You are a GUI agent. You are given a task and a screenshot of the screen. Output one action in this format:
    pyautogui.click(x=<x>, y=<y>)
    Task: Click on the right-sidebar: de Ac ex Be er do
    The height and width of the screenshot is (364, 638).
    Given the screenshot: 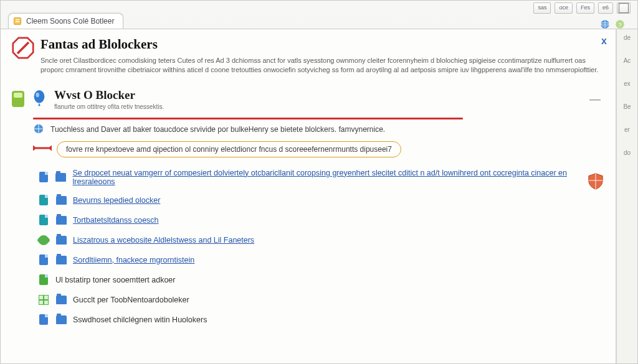 What is the action you would take?
    pyautogui.click(x=627, y=197)
    